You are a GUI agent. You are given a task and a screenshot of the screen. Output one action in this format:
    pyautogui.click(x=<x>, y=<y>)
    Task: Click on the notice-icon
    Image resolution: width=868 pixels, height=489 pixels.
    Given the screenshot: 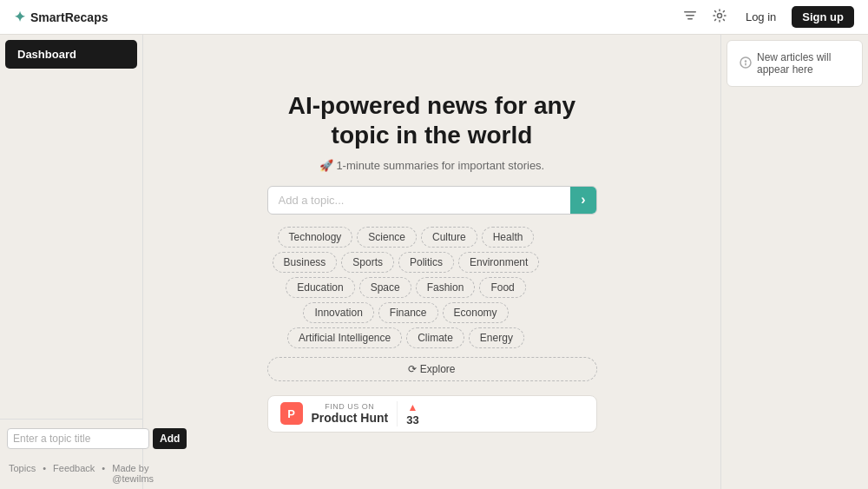 What is the action you would take?
    pyautogui.click(x=746, y=64)
    